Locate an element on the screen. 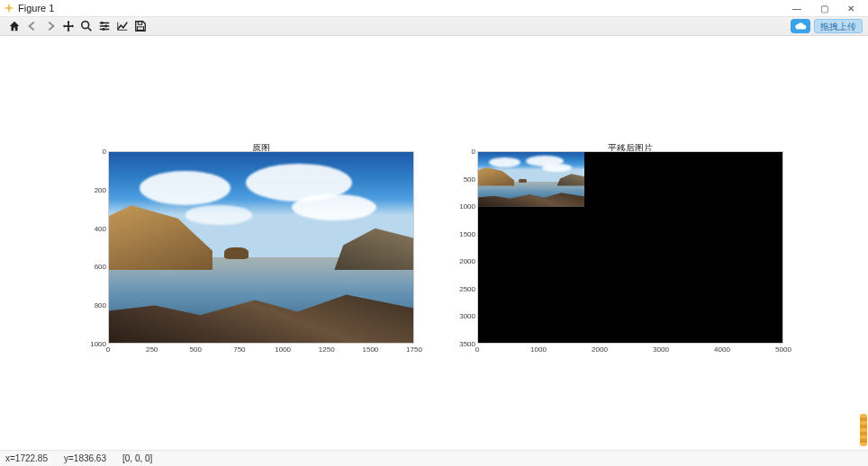 The height and width of the screenshot is (466, 868). matplotlib-toolbar: 拖拽上传 is located at coordinates (434, 26).